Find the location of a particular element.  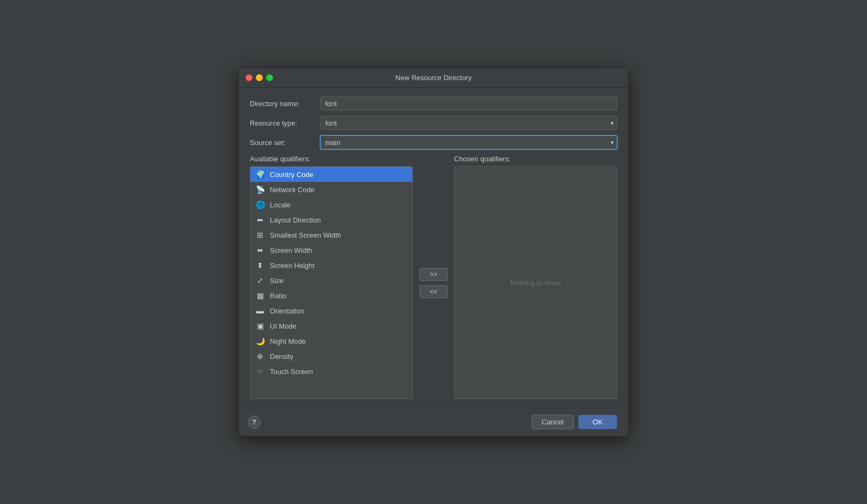

traffic-lights is located at coordinates (259, 78).